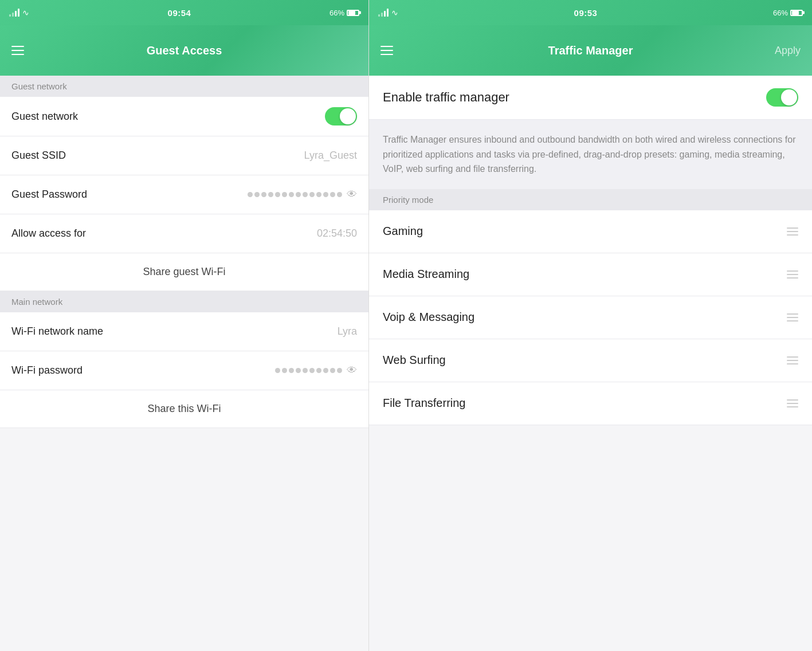  Describe the element at coordinates (295, 195) in the screenshot. I see `guest-password-dots` at that location.